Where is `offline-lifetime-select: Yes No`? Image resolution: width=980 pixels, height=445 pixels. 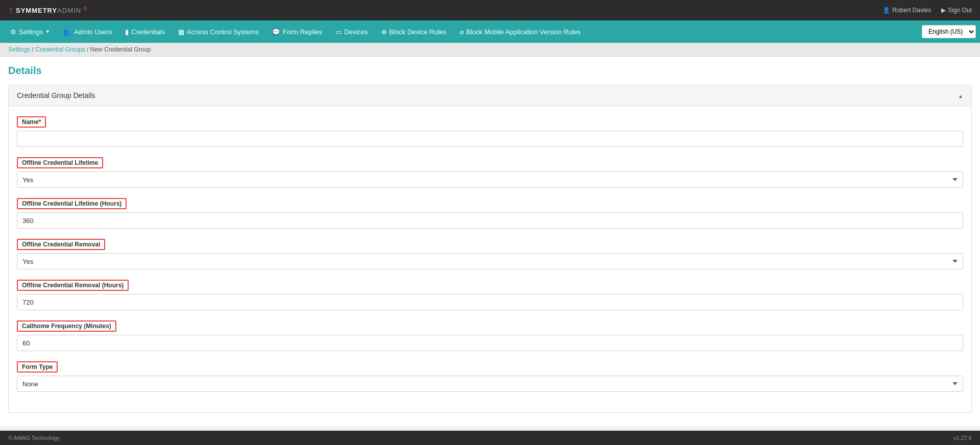 offline-lifetime-select: Yes No is located at coordinates (490, 180).